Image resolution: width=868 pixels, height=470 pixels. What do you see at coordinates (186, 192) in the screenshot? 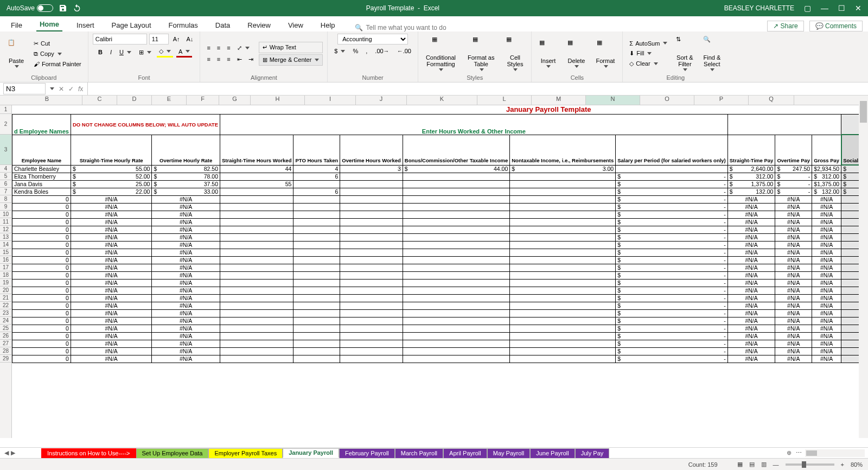
I see `cell: $33.00` at bounding box center [186, 192].